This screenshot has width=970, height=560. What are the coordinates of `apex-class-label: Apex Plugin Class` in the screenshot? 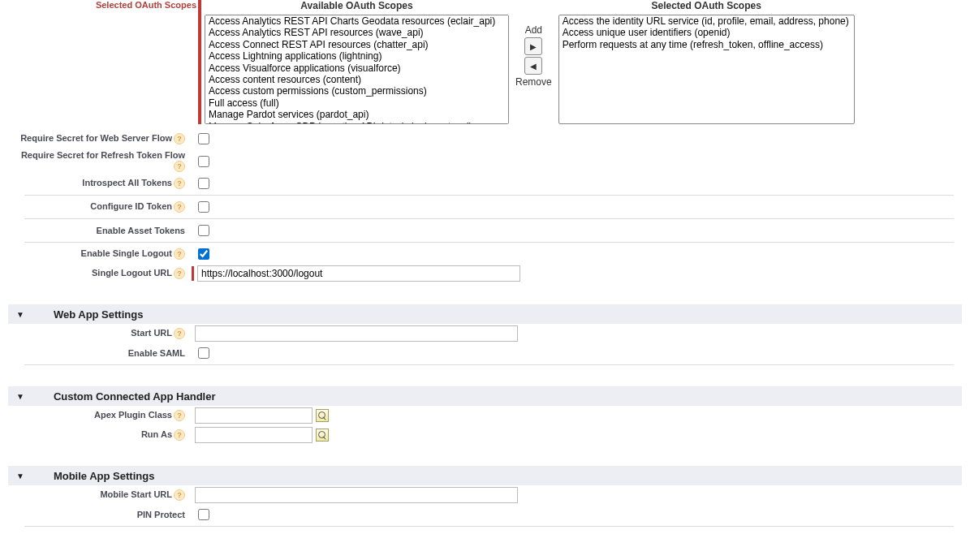 It's located at (133, 415).